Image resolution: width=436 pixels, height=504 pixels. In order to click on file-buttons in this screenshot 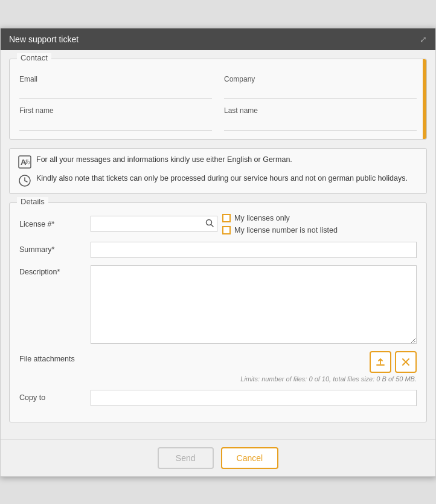, I will do `click(393, 362)`.